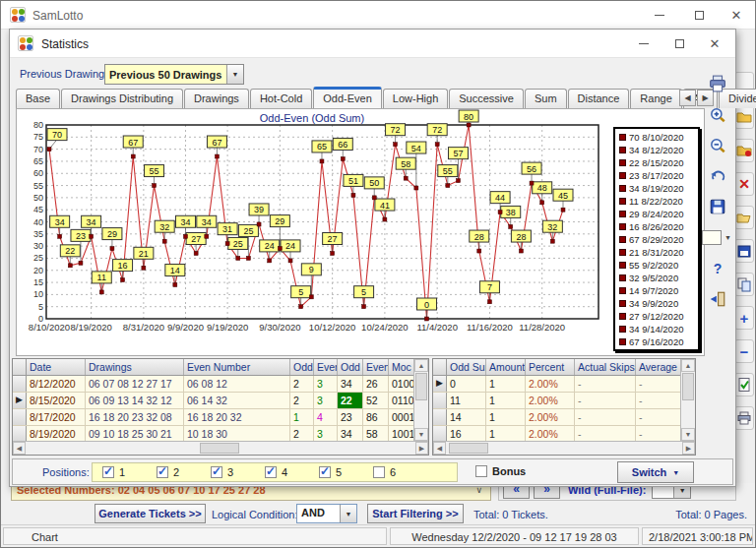 This screenshot has height=548, width=756. What do you see at coordinates (736, 15) in the screenshot?
I see `main-close-button: ✕` at bounding box center [736, 15].